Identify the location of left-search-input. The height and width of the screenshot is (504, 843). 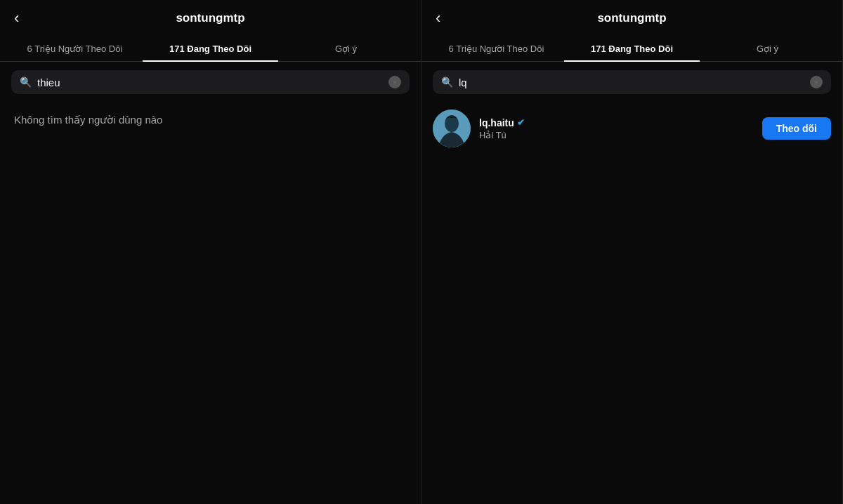
(210, 83).